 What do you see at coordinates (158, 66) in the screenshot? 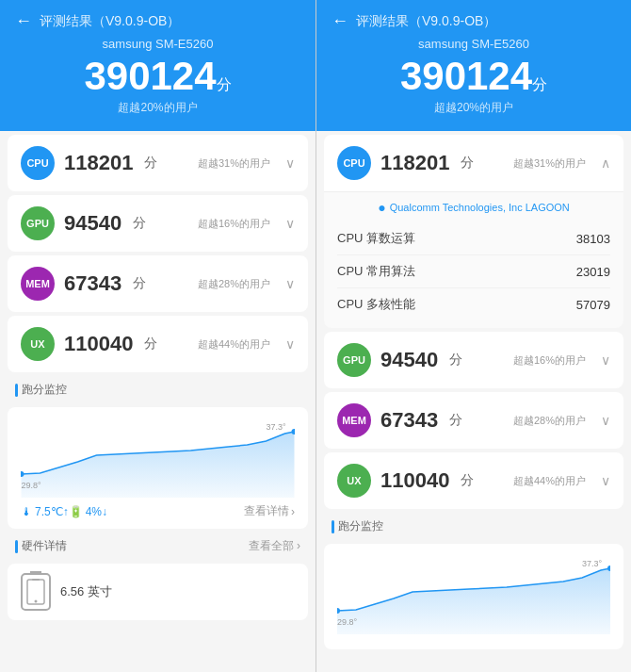
I see `left-header: ← 评测结果（V9.0.9-OB） samsung SM-E5260 39012…` at bounding box center [158, 66].